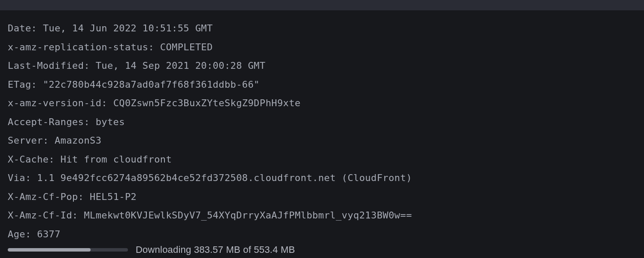 The image size is (644, 258). What do you see at coordinates (224, 178) in the screenshot?
I see `header-value: 1.1 9e492fcc6274a89562b4ce52fd372508.clo…` at bounding box center [224, 178].